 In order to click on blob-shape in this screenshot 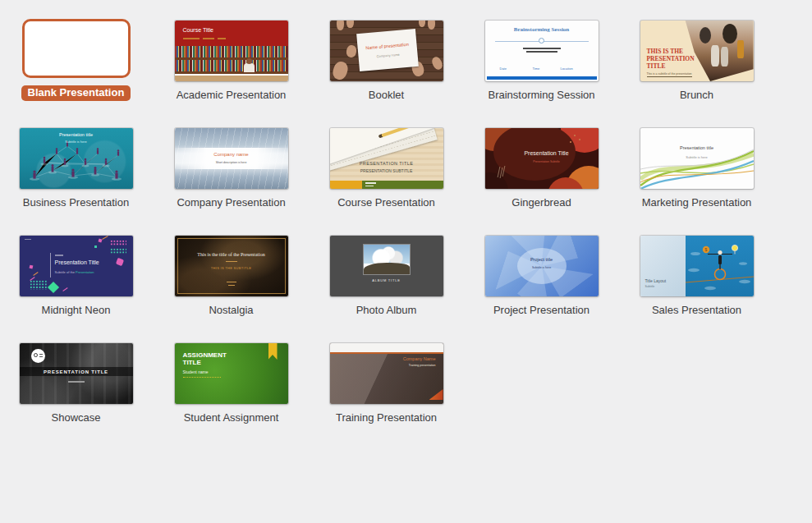, I will do `click(497, 181)`.